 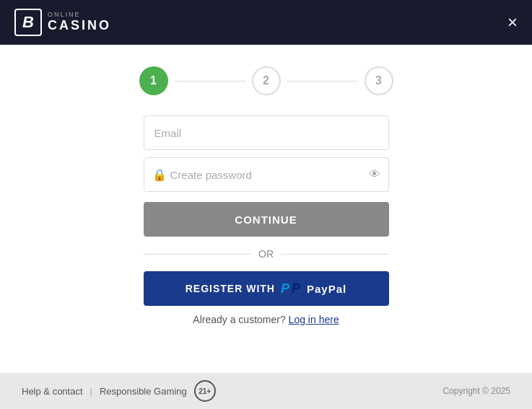 I want to click on close-button: ×, so click(x=513, y=22).